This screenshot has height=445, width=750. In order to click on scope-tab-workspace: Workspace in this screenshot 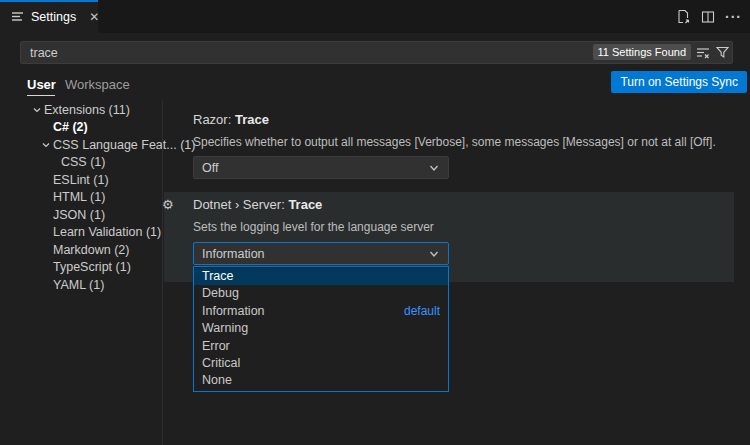, I will do `click(98, 84)`.